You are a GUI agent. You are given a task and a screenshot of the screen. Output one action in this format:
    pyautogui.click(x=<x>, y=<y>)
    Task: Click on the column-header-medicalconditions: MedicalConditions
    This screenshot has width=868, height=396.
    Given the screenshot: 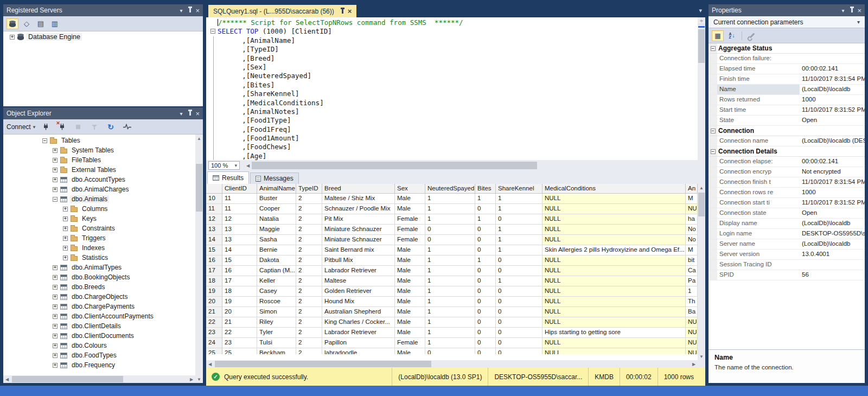 What is the action you would take?
    pyautogui.click(x=614, y=189)
    